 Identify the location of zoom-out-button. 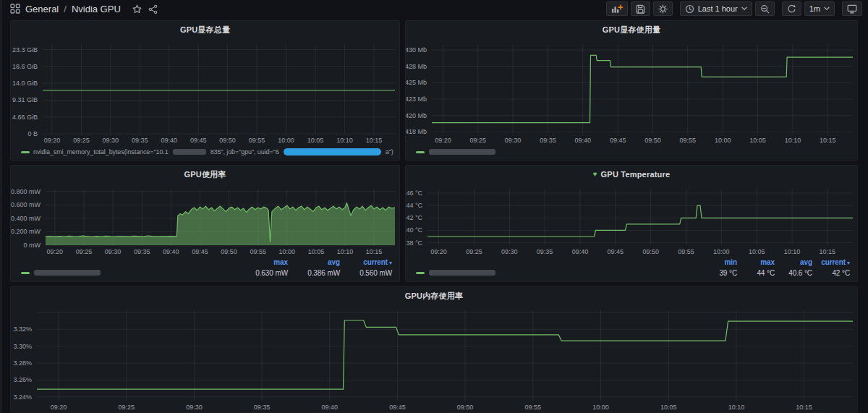
(765, 9).